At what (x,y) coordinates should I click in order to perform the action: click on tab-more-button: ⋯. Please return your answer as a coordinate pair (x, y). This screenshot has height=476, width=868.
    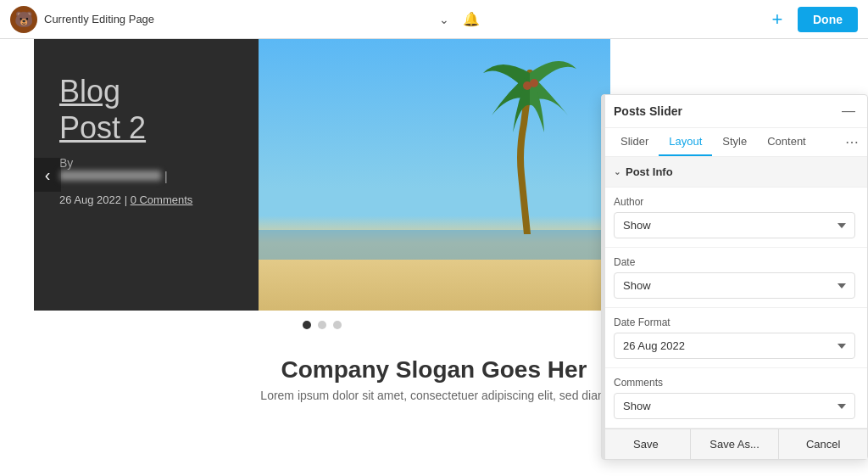
    Looking at the image, I should click on (852, 143).